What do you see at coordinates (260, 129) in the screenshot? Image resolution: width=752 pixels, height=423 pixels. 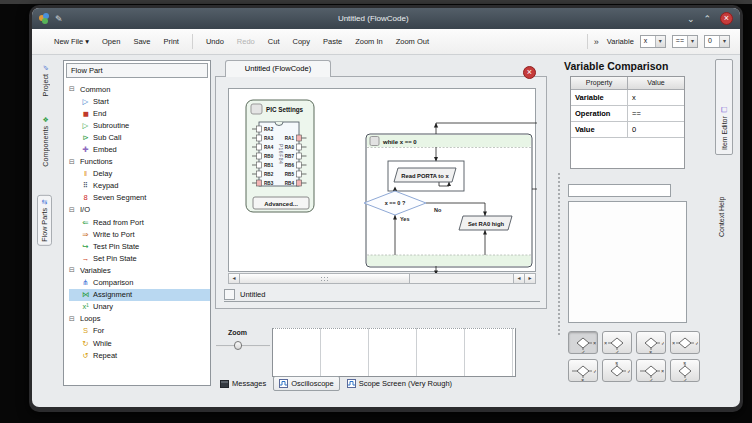 I see `pin-ra2` at bounding box center [260, 129].